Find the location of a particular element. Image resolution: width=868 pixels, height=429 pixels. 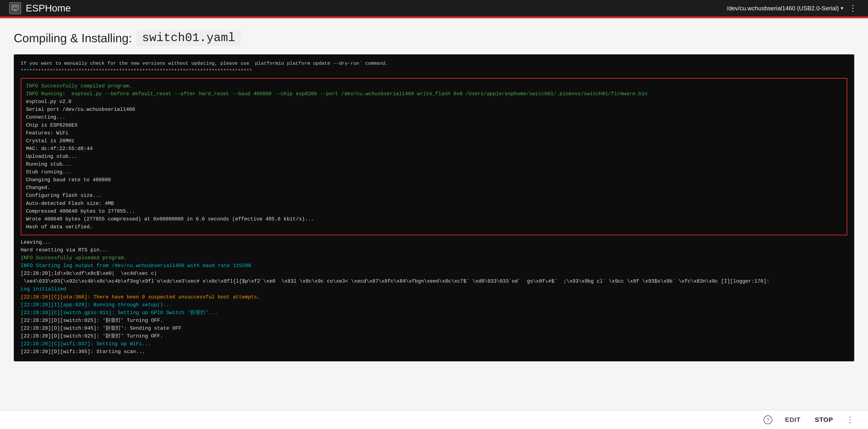

terminal-line: Hash of data verified. is located at coordinates (434, 227).